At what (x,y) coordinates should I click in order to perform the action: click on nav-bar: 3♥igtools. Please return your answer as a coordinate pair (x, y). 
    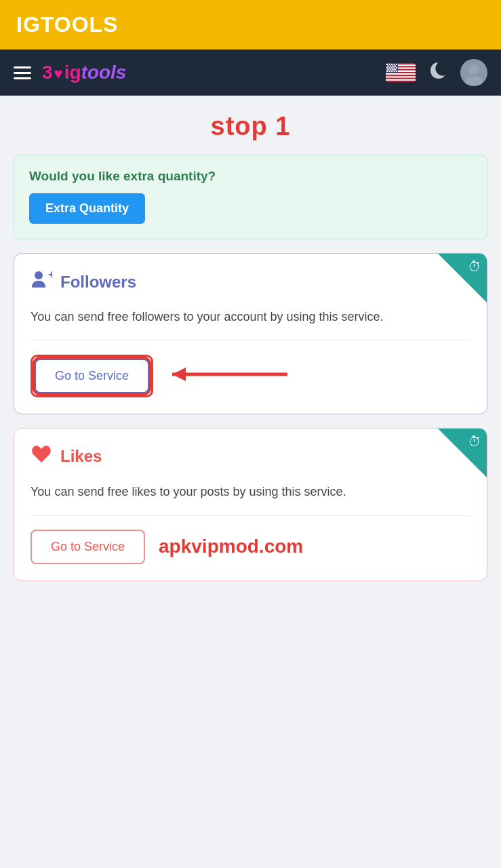
    Looking at the image, I should click on (251, 73).